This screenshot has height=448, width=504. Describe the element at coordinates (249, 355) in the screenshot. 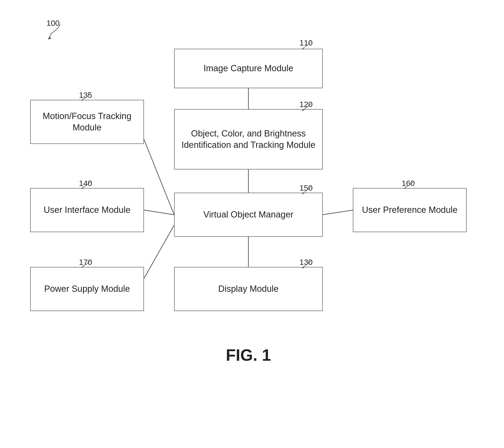

I see `figure-label: FIG. 1` at that location.